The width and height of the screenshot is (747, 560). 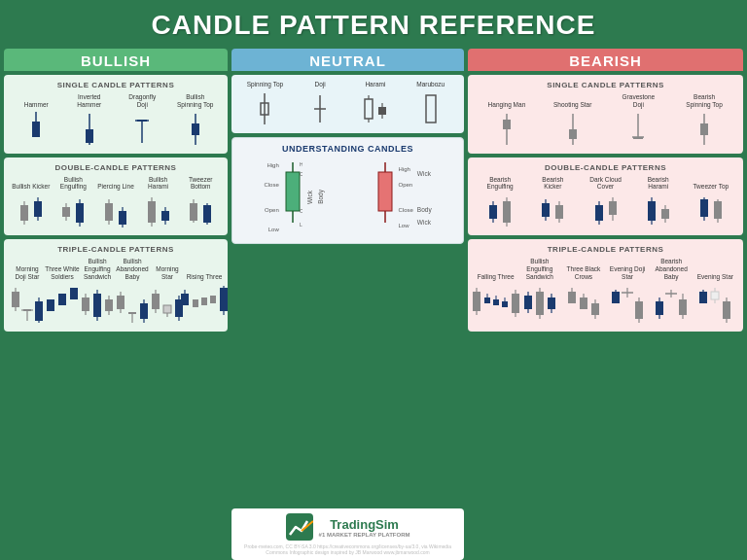 I want to click on close-label: Close, so click(x=270, y=185).